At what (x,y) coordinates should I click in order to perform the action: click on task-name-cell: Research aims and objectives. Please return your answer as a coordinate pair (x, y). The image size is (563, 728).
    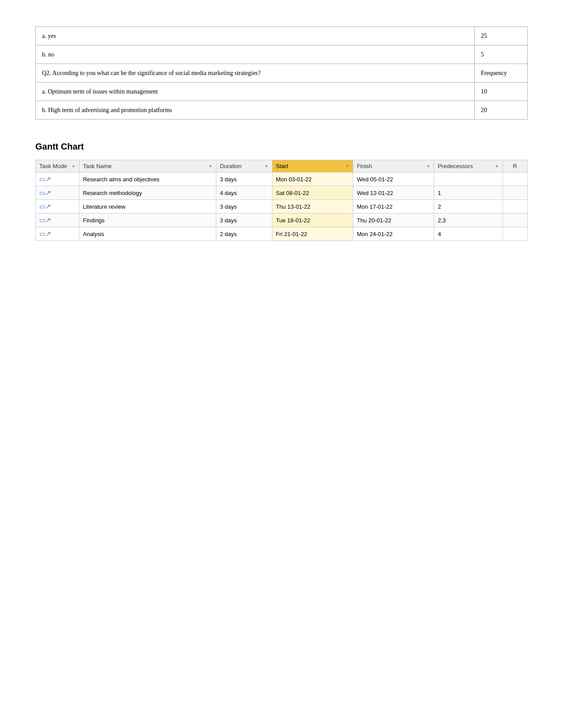
    Looking at the image, I should click on (147, 179).